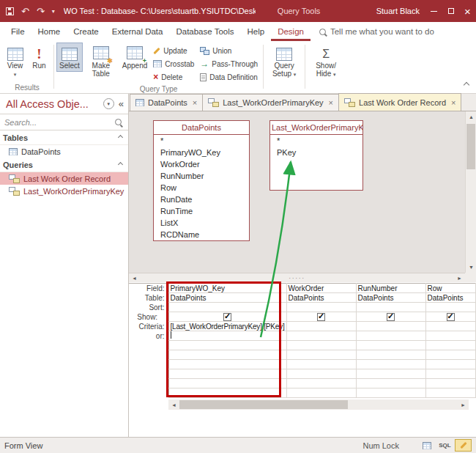  I want to click on horizontal-scrollbar: ◄ ►, so click(319, 405).